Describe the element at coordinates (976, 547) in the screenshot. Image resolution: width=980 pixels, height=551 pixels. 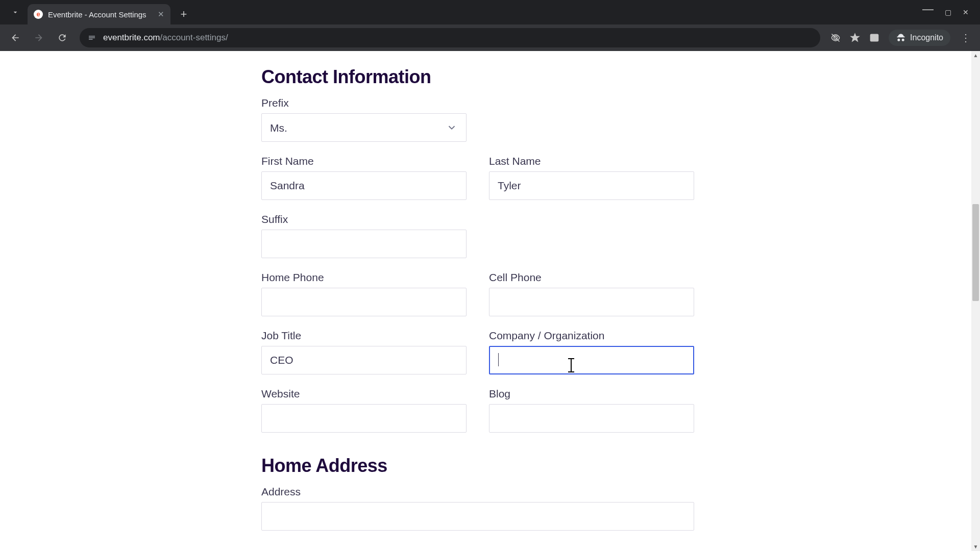
I see `scroll-down-button: ▼` at that location.